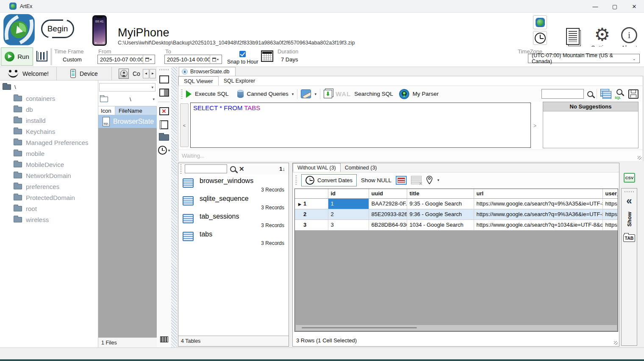 The width and height of the screenshot is (644, 361). What do you see at coordinates (42, 56) in the screenshot?
I see `timeline-icon` at bounding box center [42, 56].